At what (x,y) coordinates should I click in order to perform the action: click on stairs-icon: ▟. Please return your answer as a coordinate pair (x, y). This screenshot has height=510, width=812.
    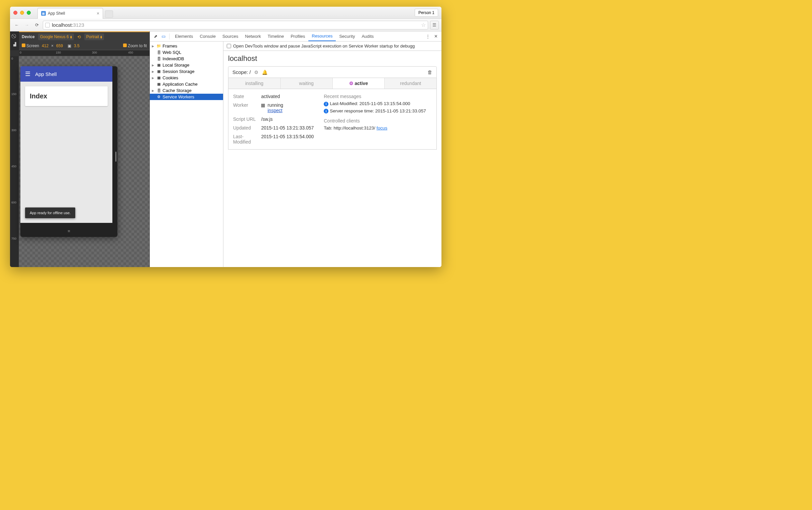
    Looking at the image, I should click on (15, 45).